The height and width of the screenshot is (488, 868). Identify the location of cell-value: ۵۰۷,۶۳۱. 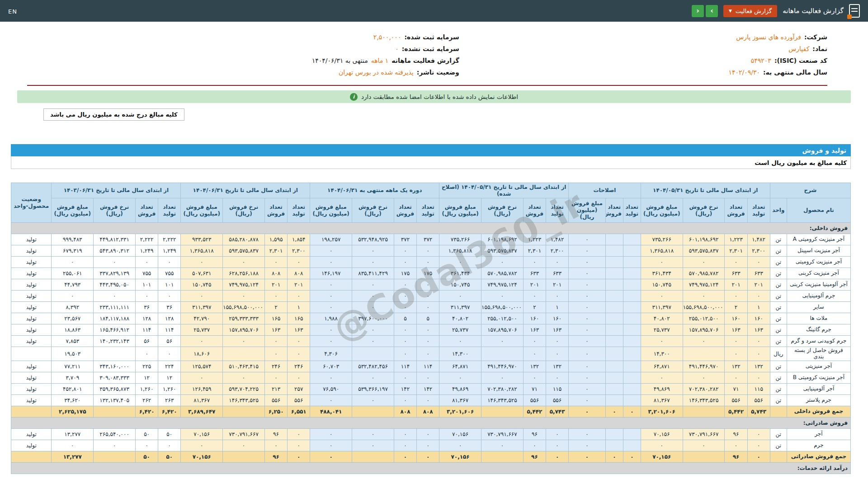
(202, 274).